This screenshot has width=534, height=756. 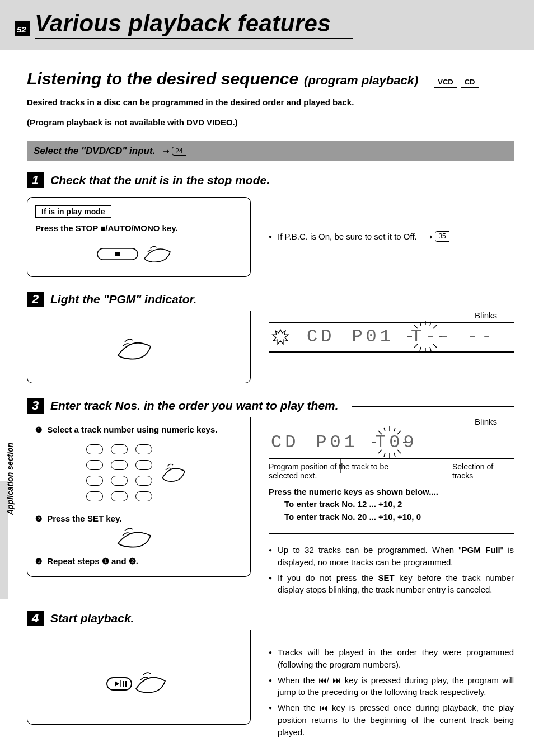 I want to click on intro-text-1: Desired tracks in a disc can be programm…, so click(x=270, y=102).